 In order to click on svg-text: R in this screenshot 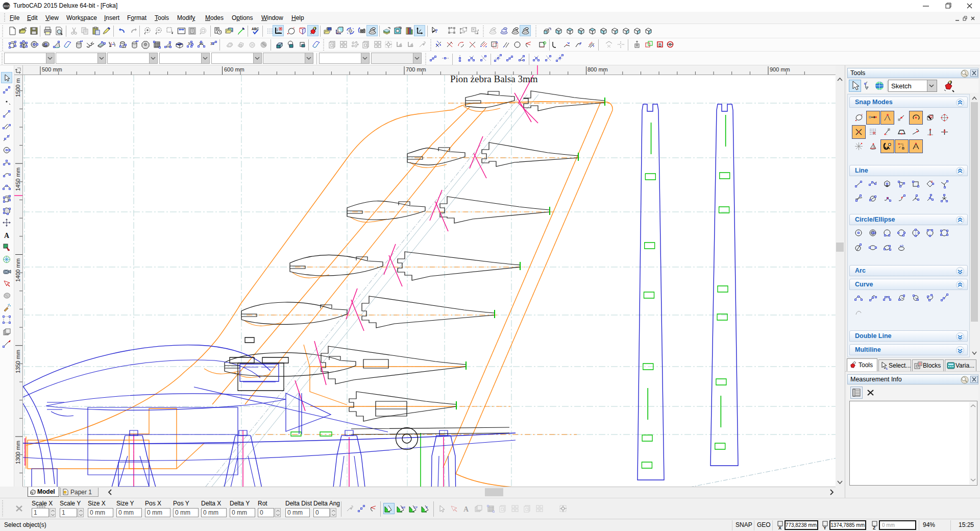, I will do `click(932, 182)`.